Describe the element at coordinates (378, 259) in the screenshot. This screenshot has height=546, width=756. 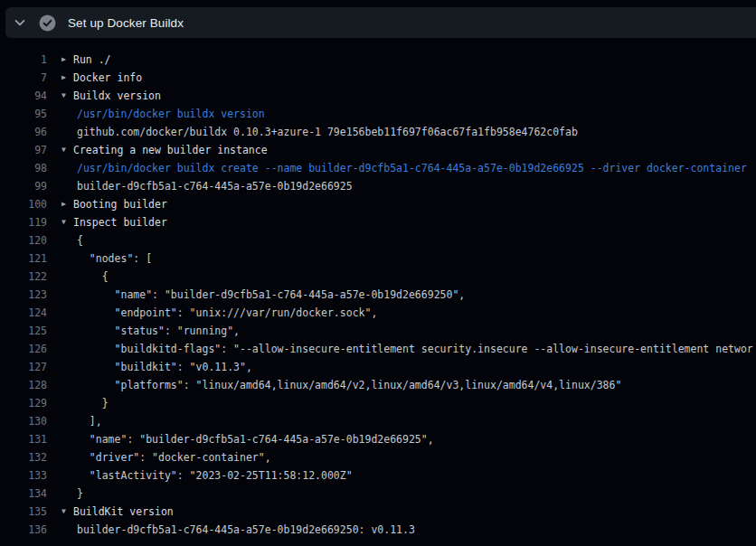
I see `log-line: 121 "nodes": [` at that location.